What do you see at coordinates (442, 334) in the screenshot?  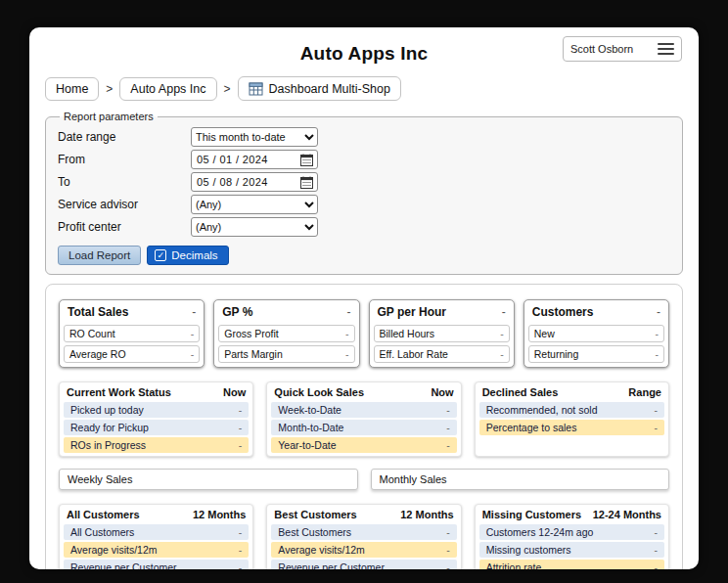 I see `kpi-card-gp-per-hour: GP per Hour - Billed Hours - Eff. Labor …` at bounding box center [442, 334].